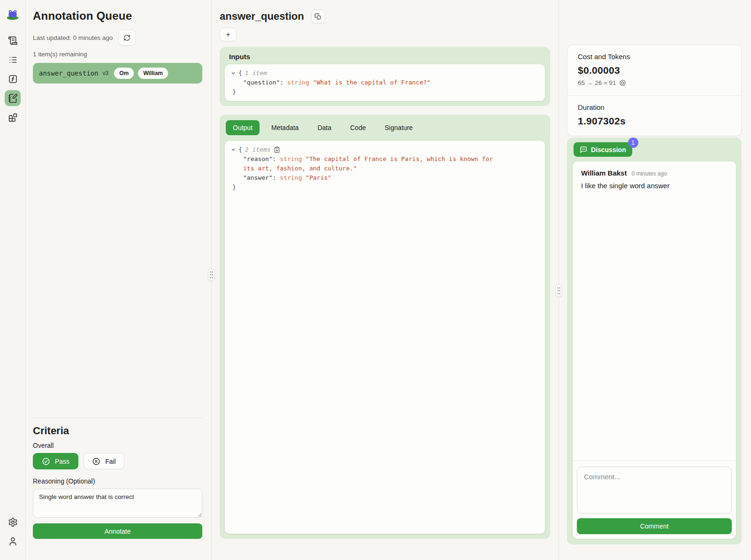  Describe the element at coordinates (654, 173) in the screenshot. I see `comment-header: William Bakst 0 minutes ago` at that location.